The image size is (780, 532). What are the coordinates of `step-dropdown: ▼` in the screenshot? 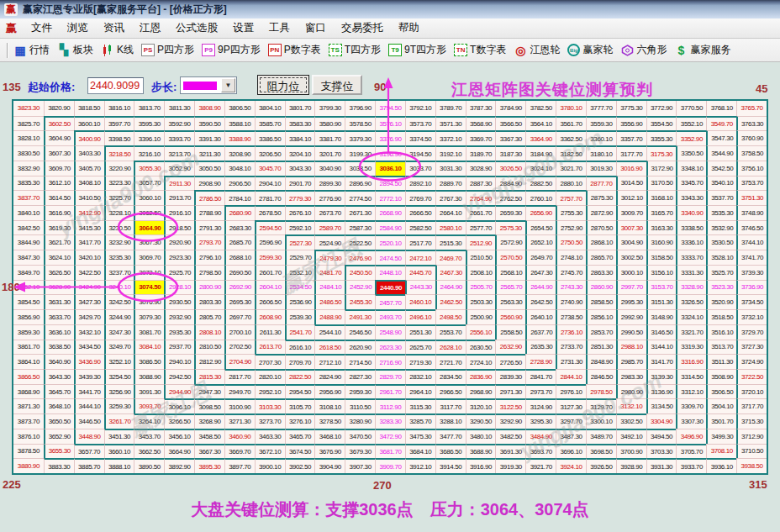 It's located at (208, 86).